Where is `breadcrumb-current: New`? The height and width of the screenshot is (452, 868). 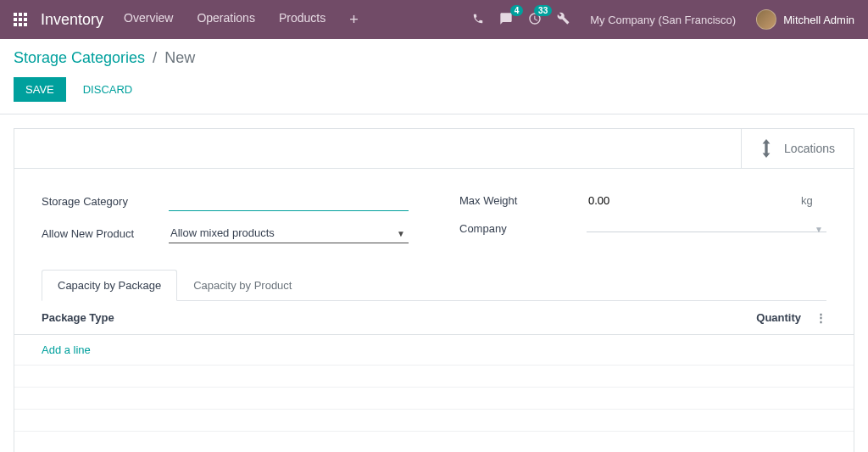 breadcrumb-current: New is located at coordinates (180, 58).